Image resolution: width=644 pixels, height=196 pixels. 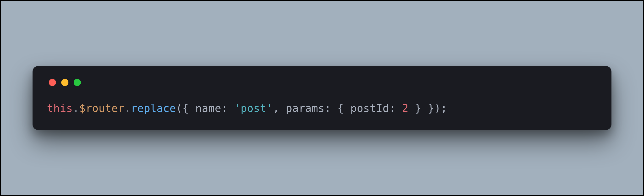 What do you see at coordinates (52, 82) in the screenshot?
I see `close-icon` at bounding box center [52, 82].